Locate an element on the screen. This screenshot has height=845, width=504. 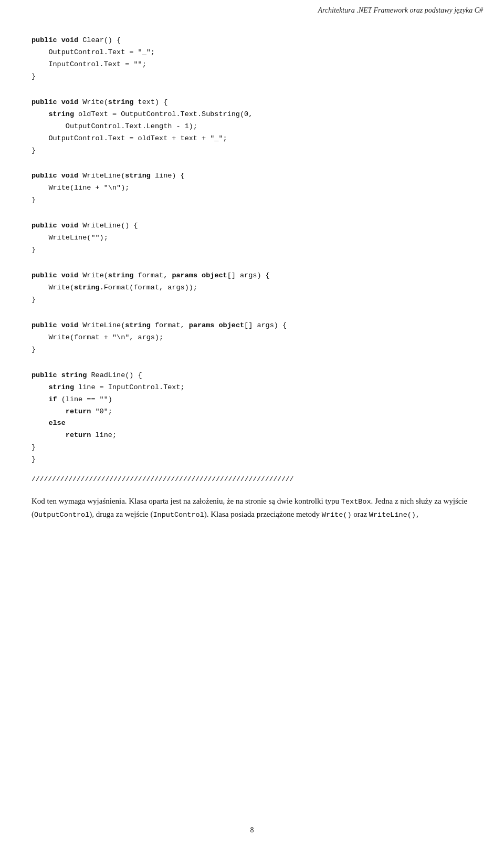
code-line: public void WriteLine(string format, par… is located at coordinates (252, 326).